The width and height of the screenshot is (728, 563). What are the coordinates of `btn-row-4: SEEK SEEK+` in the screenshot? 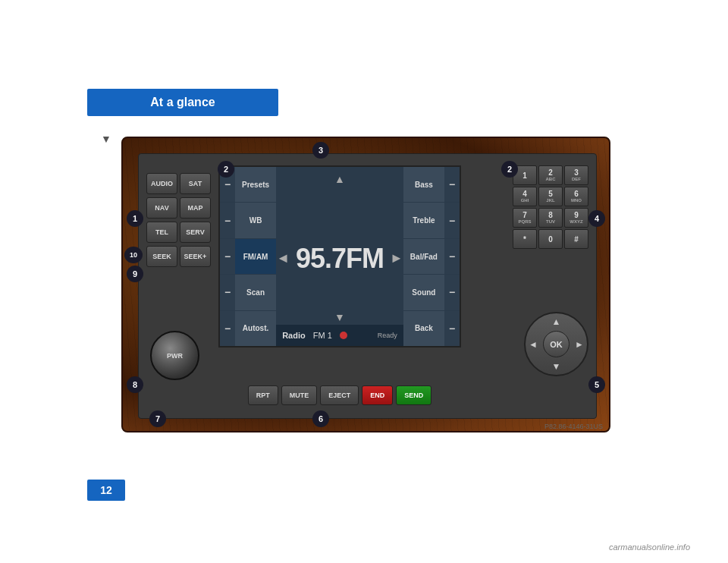 It's located at (179, 256).